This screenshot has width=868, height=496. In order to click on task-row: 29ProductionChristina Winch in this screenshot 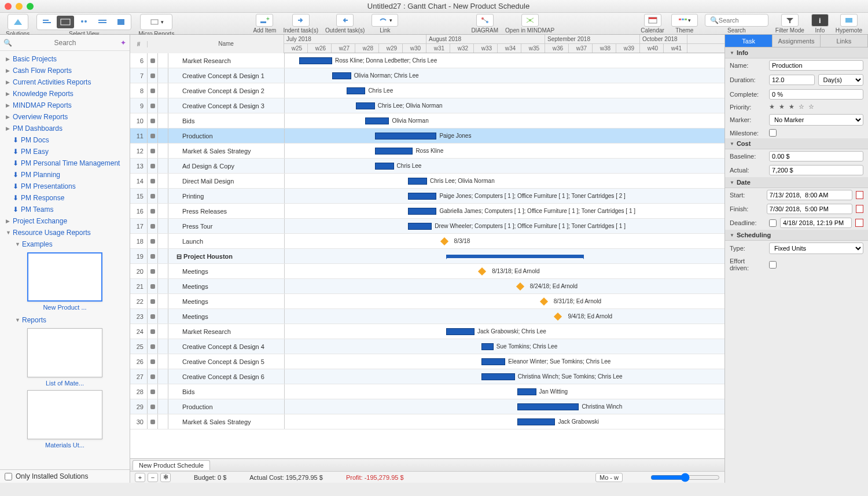, I will do `click(427, 407)`.